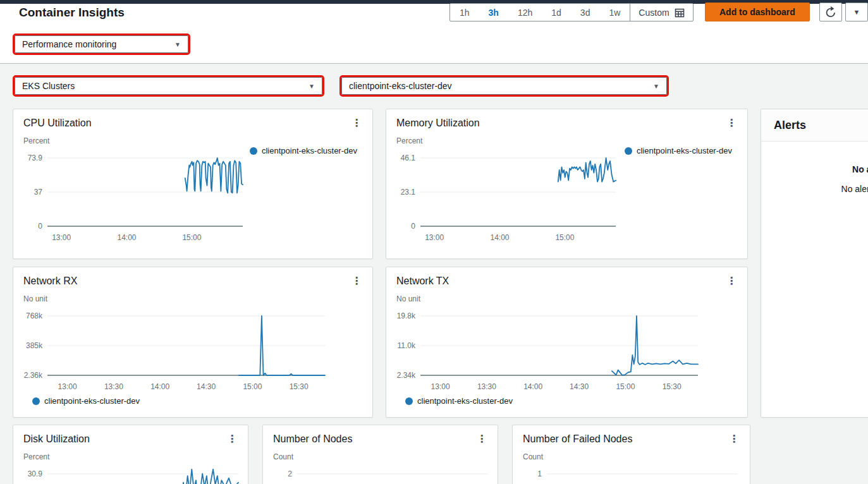  Describe the element at coordinates (566, 277) in the screenshot. I see `panel-header: Network TX ⋮` at that location.